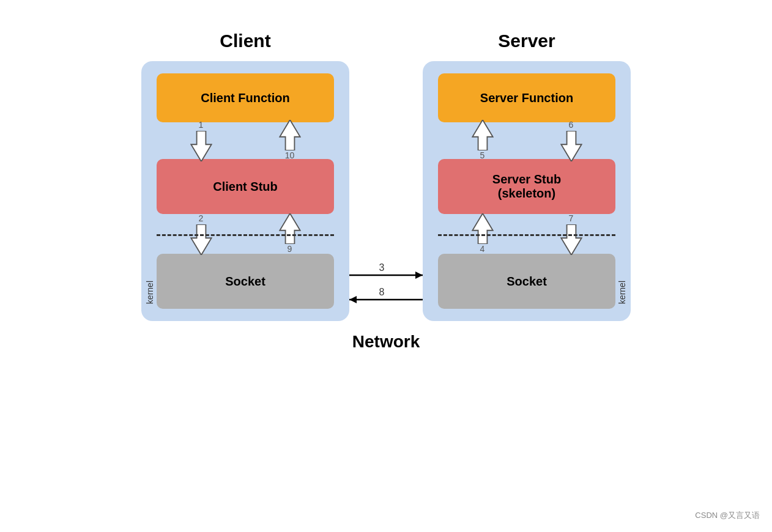 The width and height of the screenshot is (772, 532). What do you see at coordinates (201, 146) in the screenshot?
I see `client-arrow1-icon` at bounding box center [201, 146].